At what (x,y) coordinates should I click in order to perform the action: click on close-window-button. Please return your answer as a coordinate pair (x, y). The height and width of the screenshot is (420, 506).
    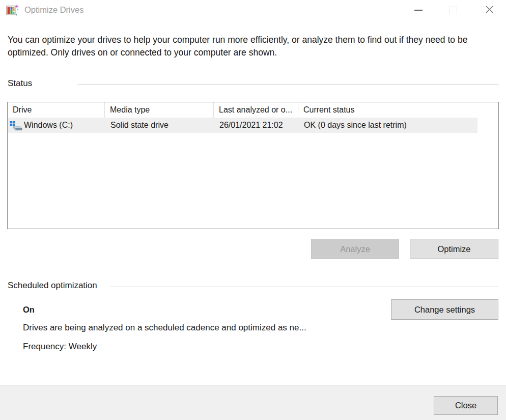
    Looking at the image, I should click on (489, 10).